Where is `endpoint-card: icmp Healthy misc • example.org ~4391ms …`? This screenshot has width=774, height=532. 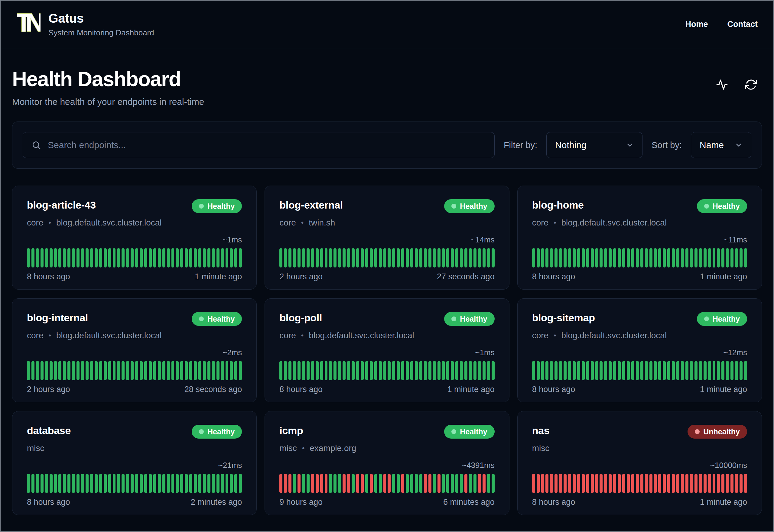 endpoint-card: icmp Healthy misc • example.org ~4391ms … is located at coordinates (387, 463).